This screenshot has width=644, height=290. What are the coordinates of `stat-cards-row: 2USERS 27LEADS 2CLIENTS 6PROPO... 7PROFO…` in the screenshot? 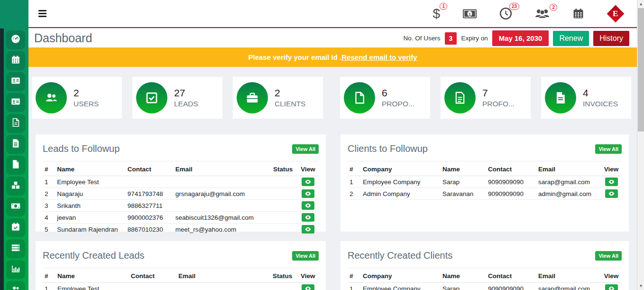 It's located at (331, 98).